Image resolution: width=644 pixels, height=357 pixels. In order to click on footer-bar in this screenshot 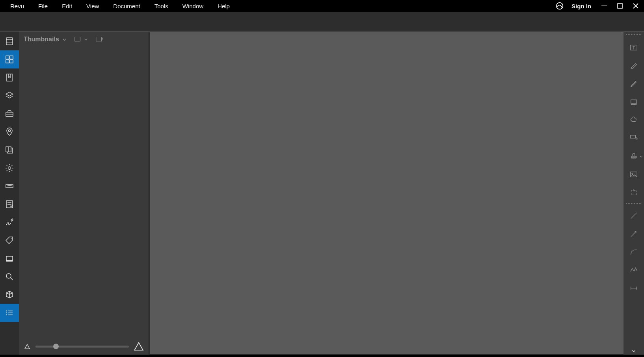, I will do `click(322, 356)`.